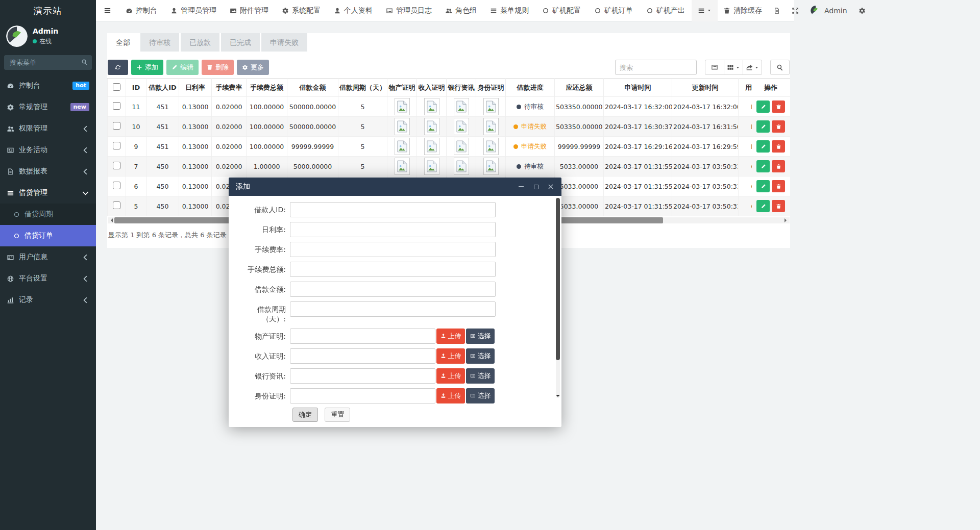 The image size is (980, 530). I want to click on tab-4: 申请失败, so click(284, 42).